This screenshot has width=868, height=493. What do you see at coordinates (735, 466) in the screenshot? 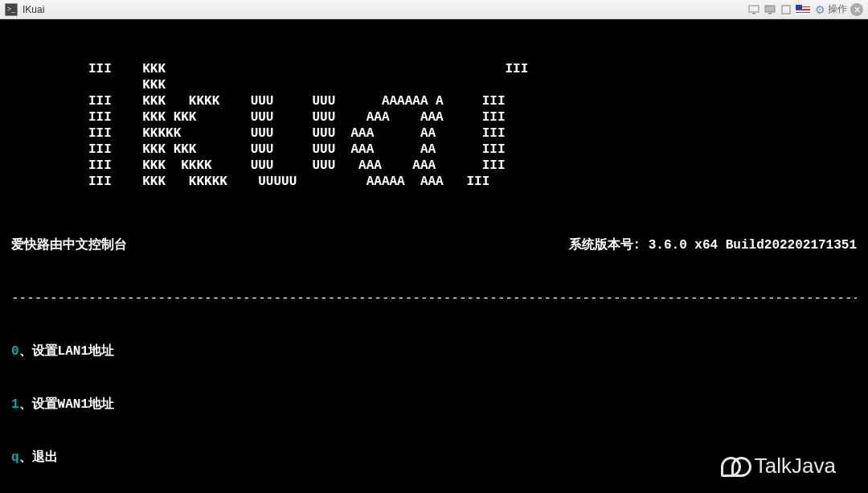
I see `wechat-icon` at bounding box center [735, 466].